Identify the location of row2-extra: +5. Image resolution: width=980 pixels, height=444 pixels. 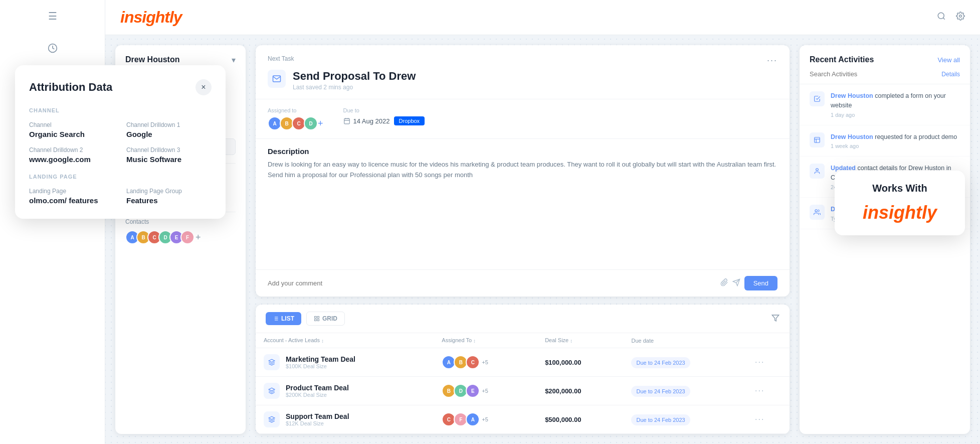
(485, 391).